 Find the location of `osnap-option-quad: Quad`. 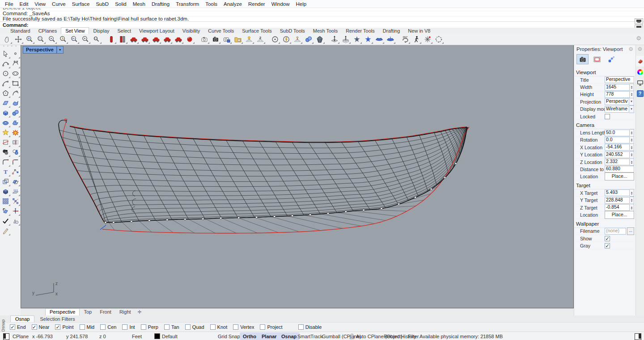

osnap-option-quad: Quad is located at coordinates (195, 327).